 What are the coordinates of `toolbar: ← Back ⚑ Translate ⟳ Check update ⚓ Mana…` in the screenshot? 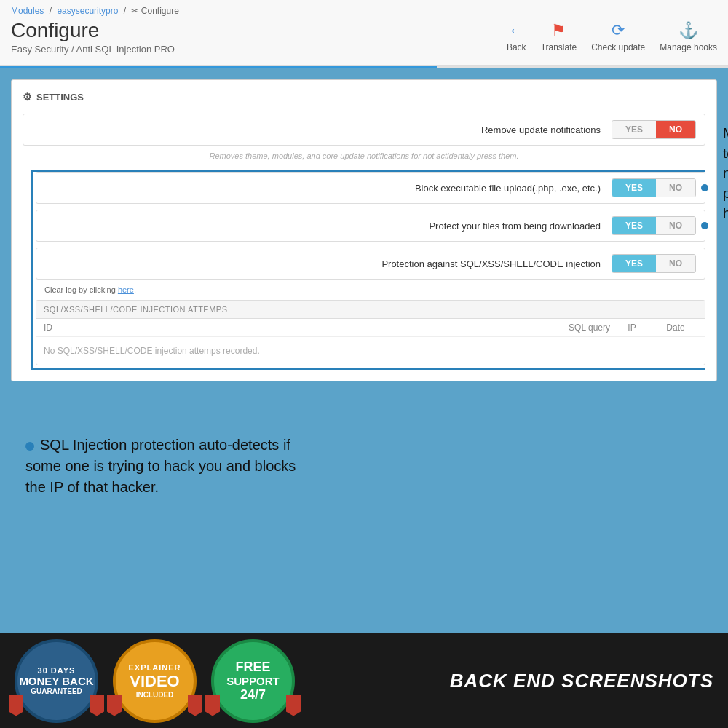 It's located at (612, 36).